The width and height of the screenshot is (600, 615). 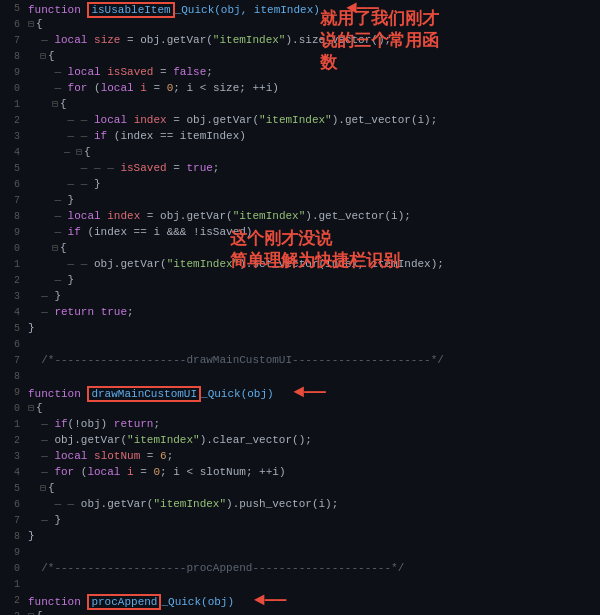 I want to click on code-line-27: 7 /*--------------------drawMainCustomUI…, so click(x=300, y=360).